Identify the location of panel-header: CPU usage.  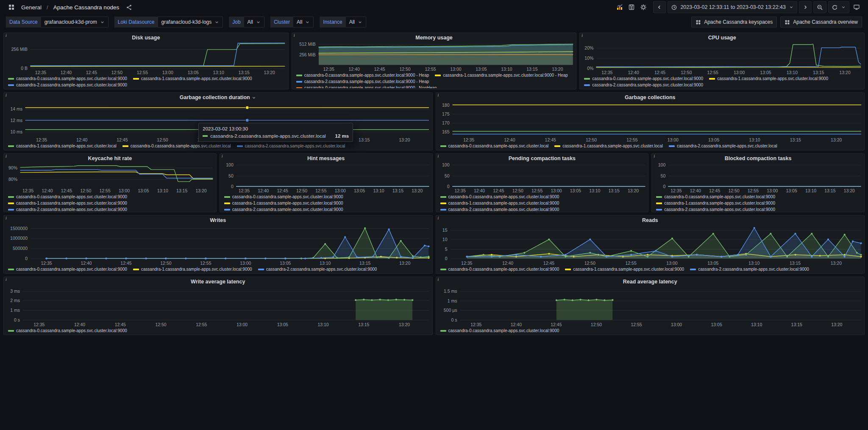
(722, 38).